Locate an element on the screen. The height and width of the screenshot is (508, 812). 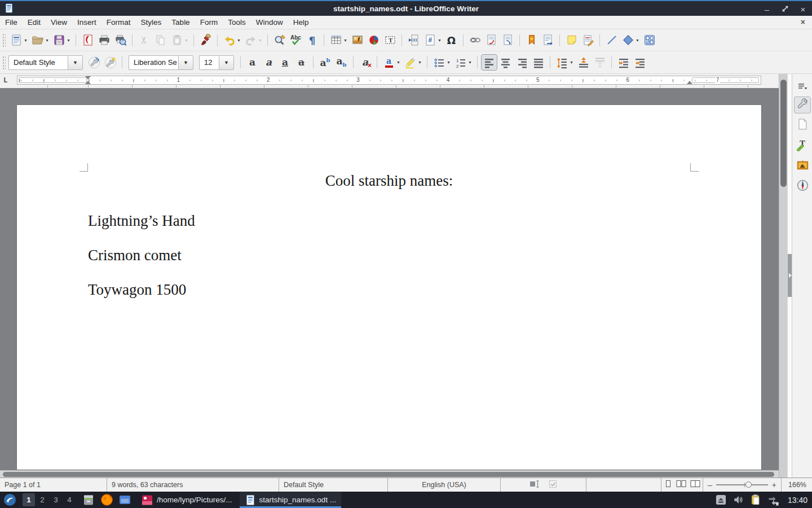
sidebar-tab-properties is located at coordinates (802, 105).